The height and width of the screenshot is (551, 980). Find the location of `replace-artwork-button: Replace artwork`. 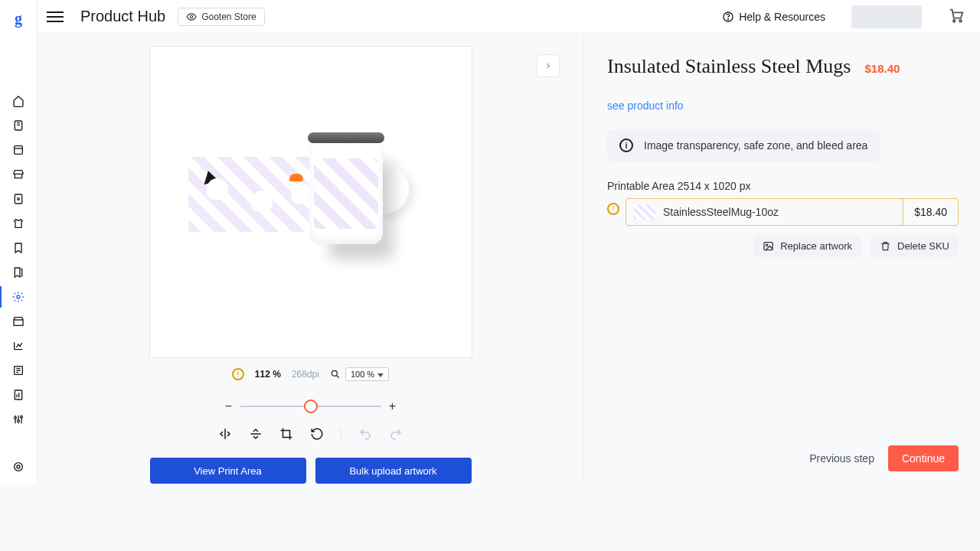

replace-artwork-button: Replace artwork is located at coordinates (807, 246).